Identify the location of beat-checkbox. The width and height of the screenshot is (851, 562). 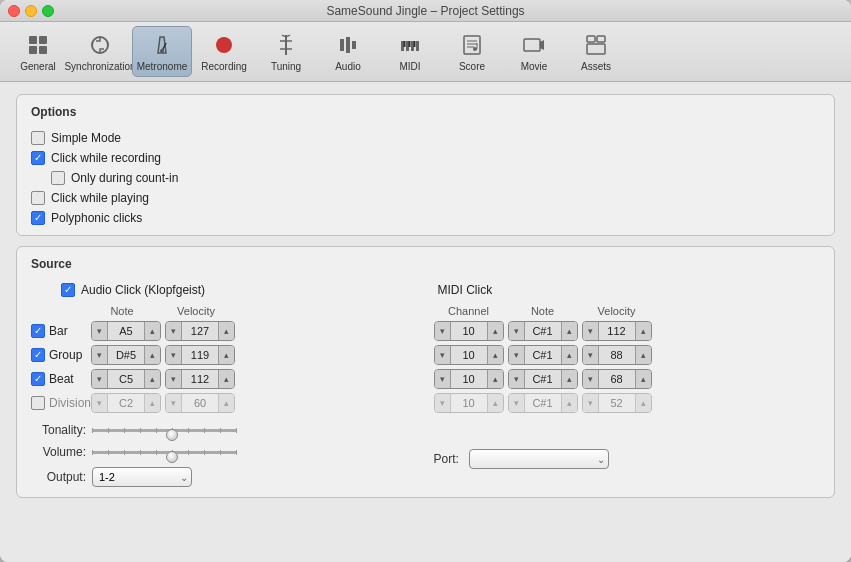
(38, 379).